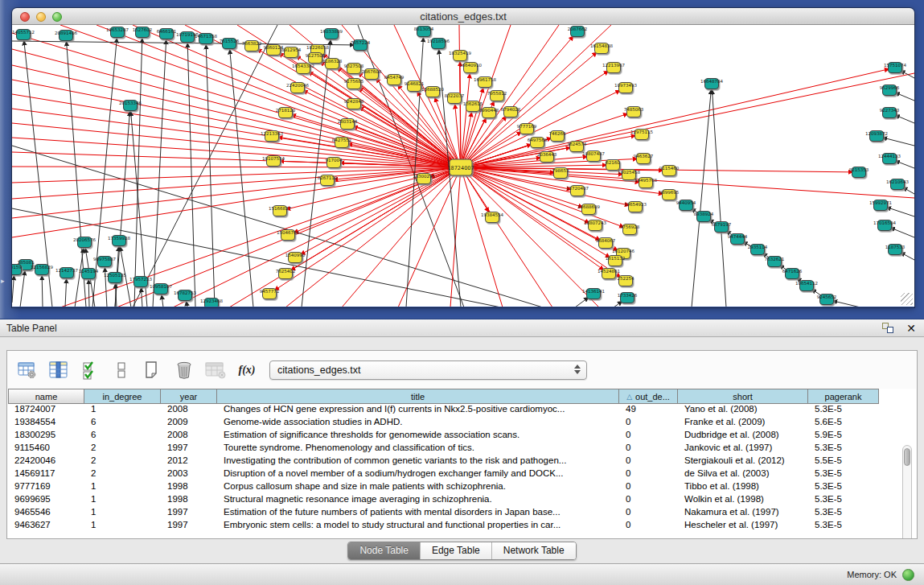  Describe the element at coordinates (844, 396) in the screenshot. I see `column-header-pagerank: pagerank` at that location.